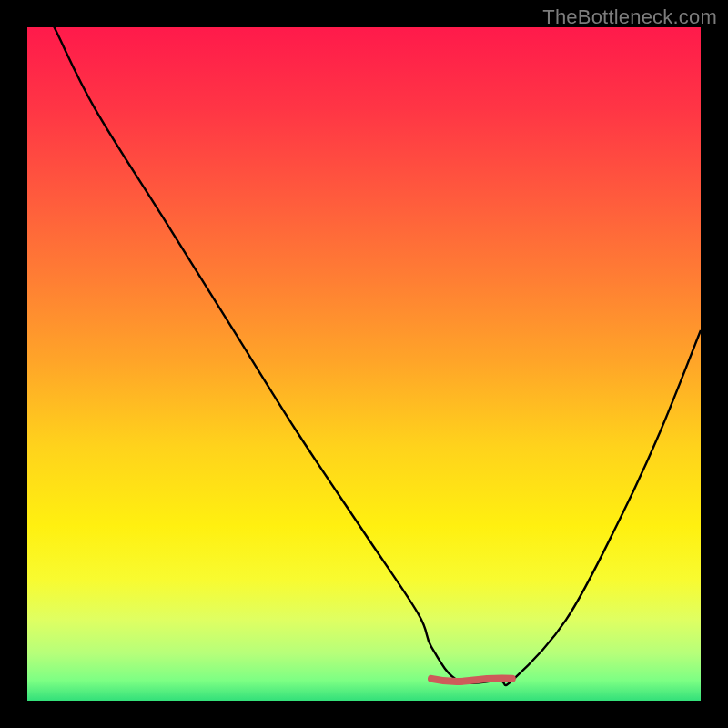 The height and width of the screenshot is (728, 728). Describe the element at coordinates (471, 681) in the screenshot. I see `flat-segment` at that location.